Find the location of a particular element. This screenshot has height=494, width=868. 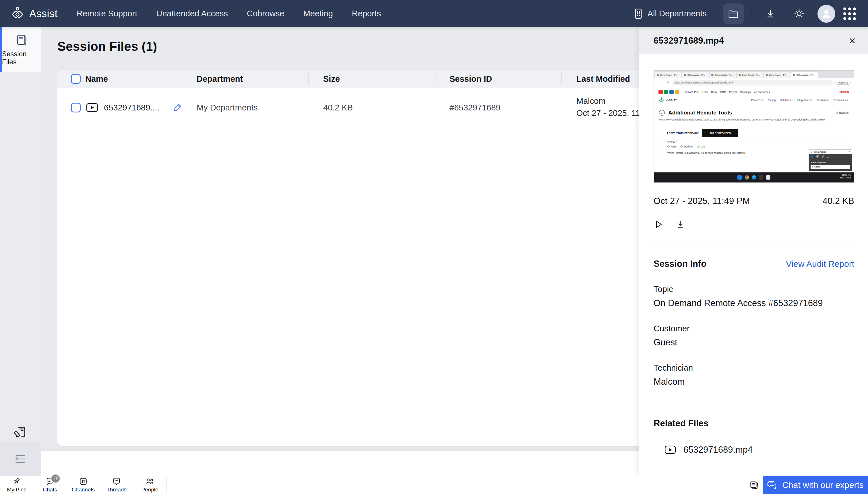

customer-value: Guest is located at coordinates (754, 343).